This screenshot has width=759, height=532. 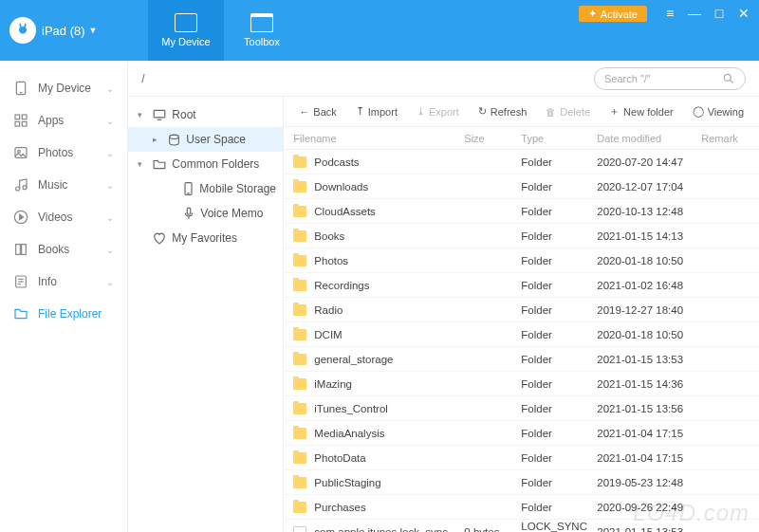 I want to click on sidebar-item-my-device: My Device⌄, so click(x=64, y=88).